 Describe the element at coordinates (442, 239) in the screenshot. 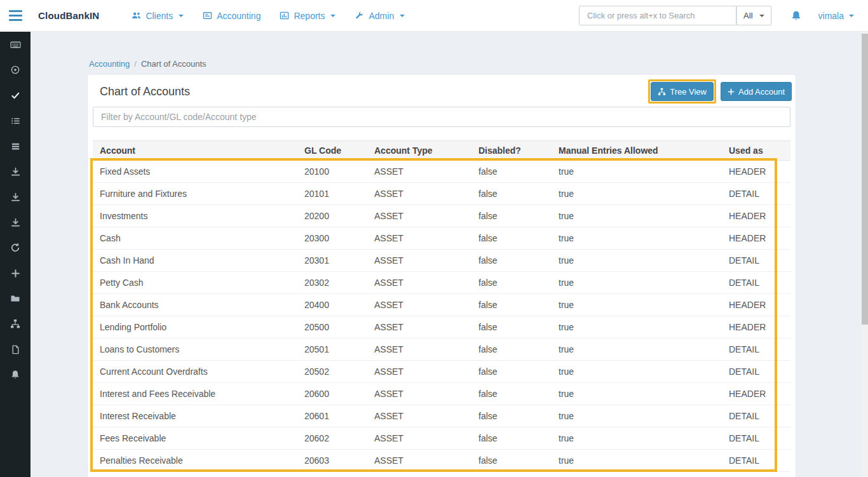

I see `table-row: Cash20300ASSETfalsetrueHEADER` at that location.